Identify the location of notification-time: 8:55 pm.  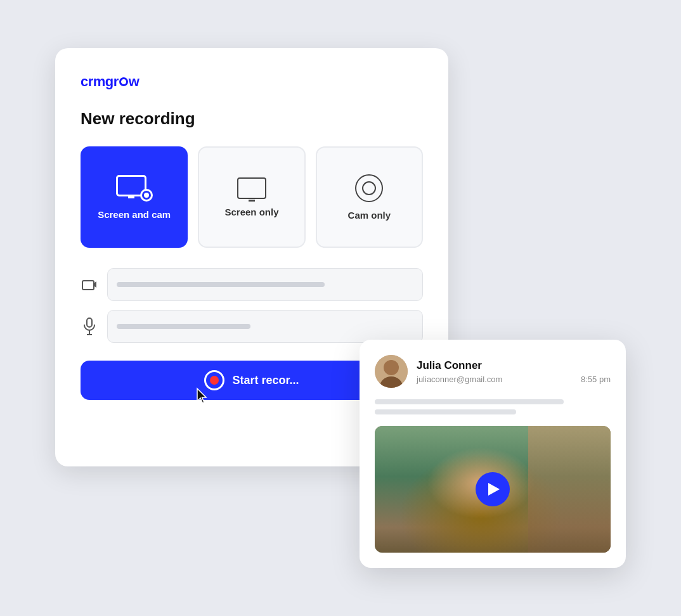
(596, 379).